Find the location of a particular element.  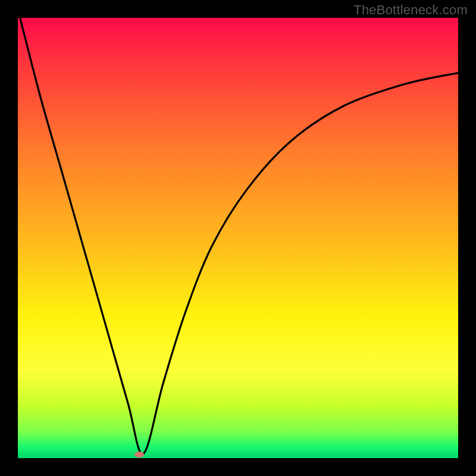

watermark-text: TheBottleneck.com is located at coordinates (411, 10).